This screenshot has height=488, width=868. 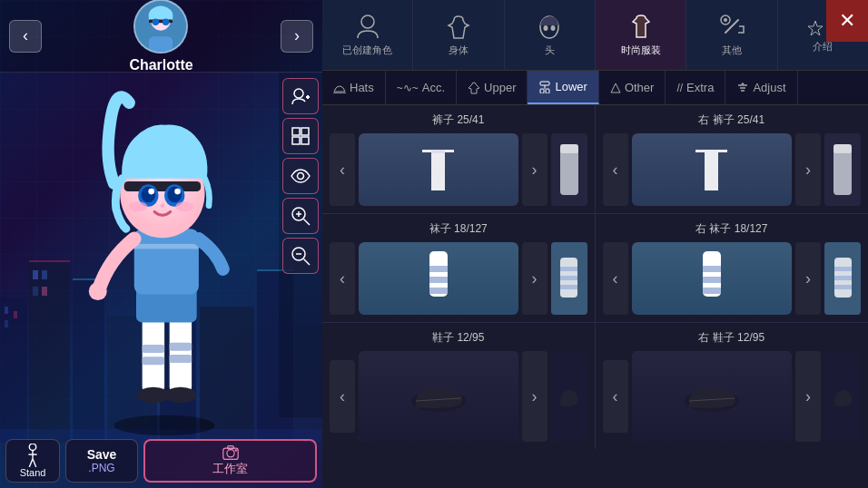 I want to click on category-tabs: 已创建角色 身体 头 时尚服装, so click(x=596, y=35).